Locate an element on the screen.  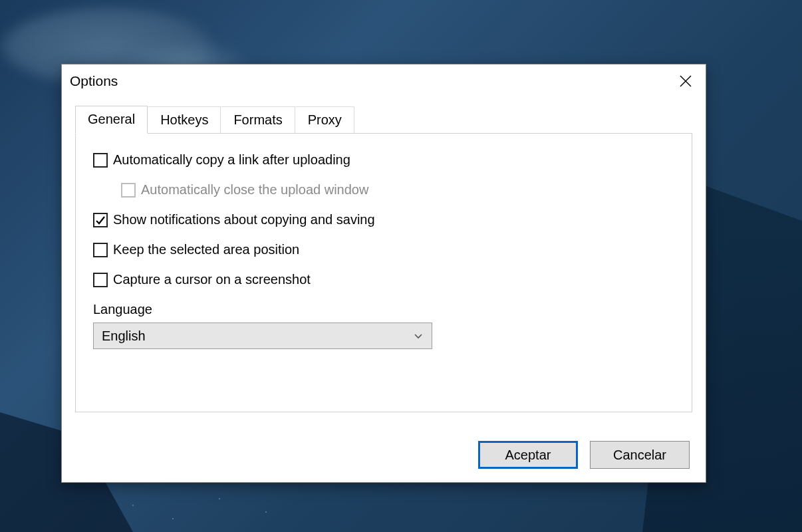
tab-formats: Formats is located at coordinates (258, 120).